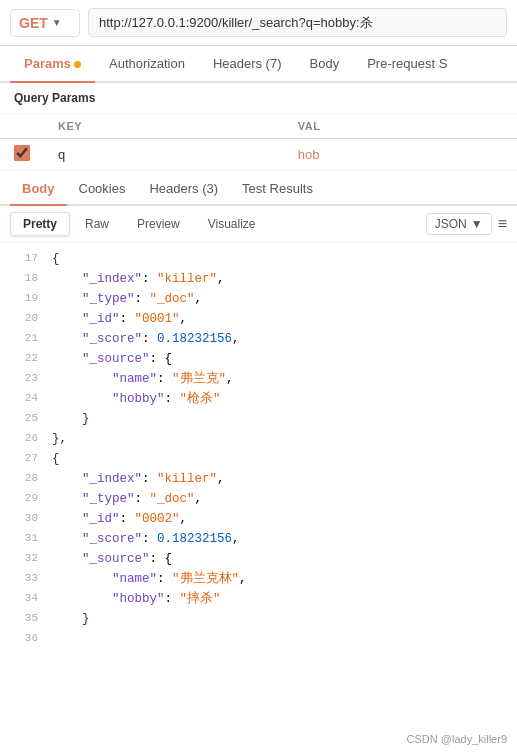 This screenshot has width=517, height=755. Describe the element at coordinates (248, 64) in the screenshot. I see `tab-headers: Headers (7)` at that location.